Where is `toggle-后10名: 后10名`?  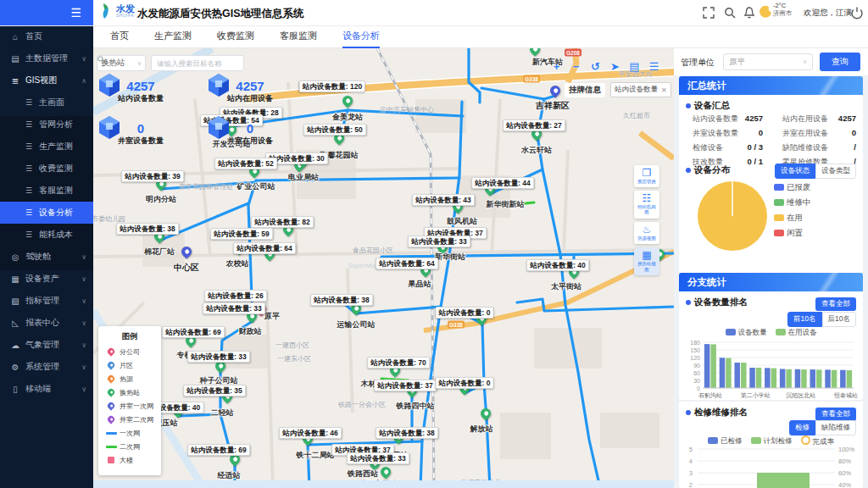 toggle-后10名: 后10名 is located at coordinates (839, 319).